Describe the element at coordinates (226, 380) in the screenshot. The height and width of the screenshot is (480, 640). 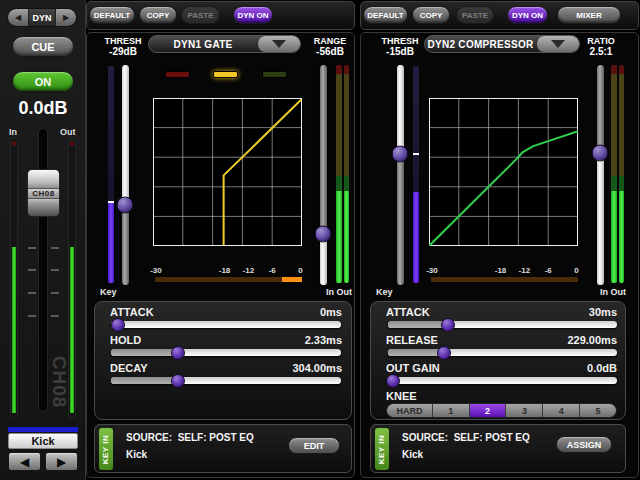
I see `gate-decay-slider` at that location.